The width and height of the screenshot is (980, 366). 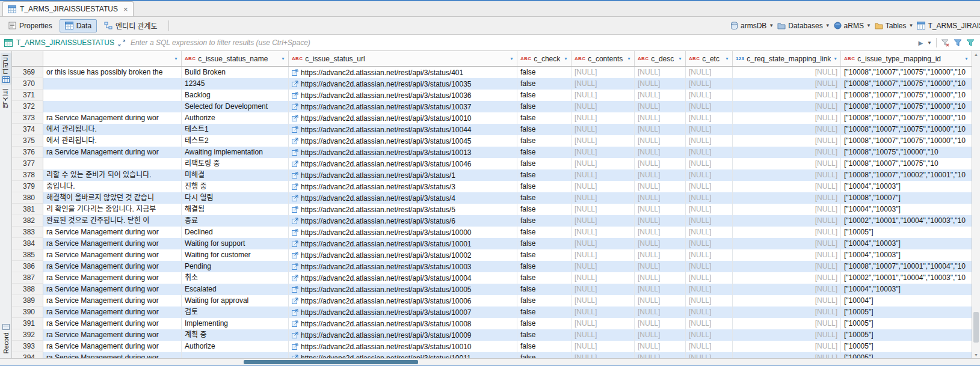 What do you see at coordinates (28, 175) in the screenshot?
I see `row-number: 378` at bounding box center [28, 175].